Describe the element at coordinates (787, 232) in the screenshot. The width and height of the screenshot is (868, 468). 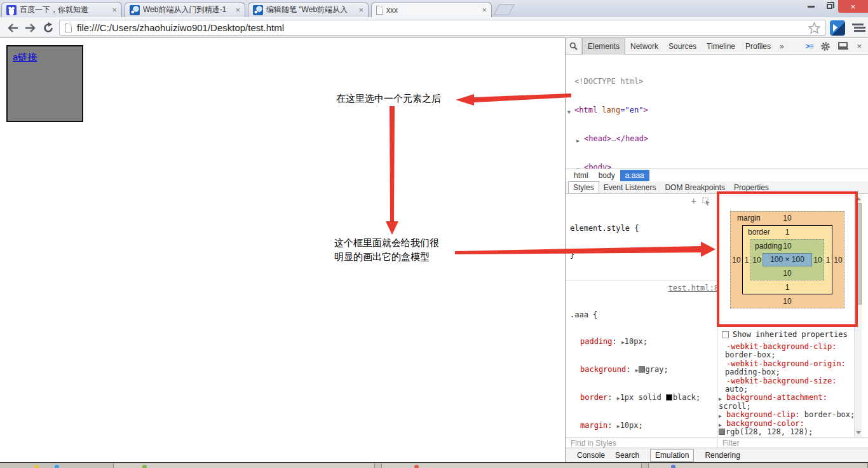
I see `border-top-value: 1` at that location.